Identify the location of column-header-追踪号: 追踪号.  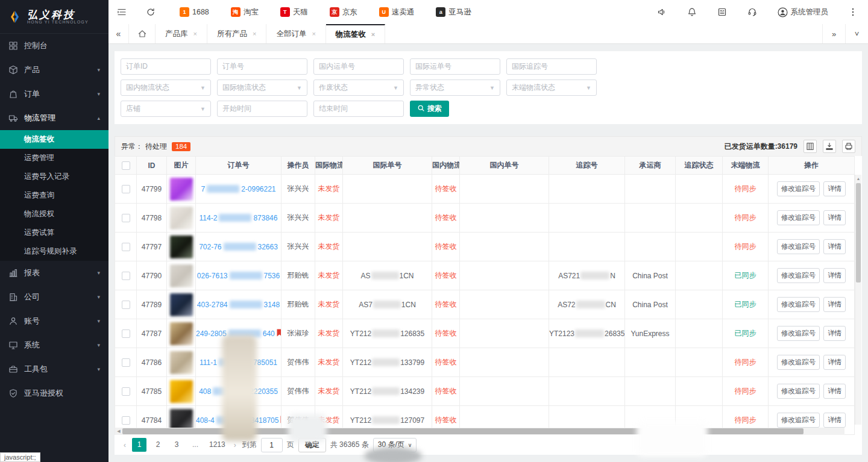
(587, 166).